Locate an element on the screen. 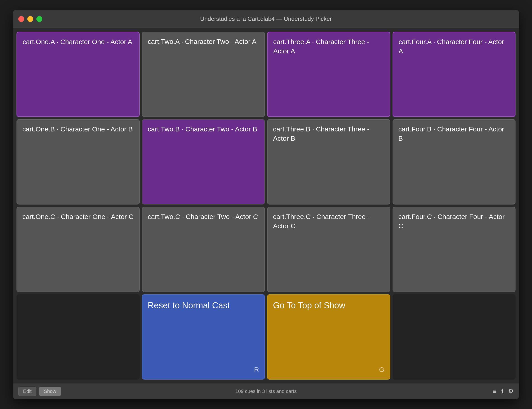  goto-top-button: Go To Top of Show G is located at coordinates (329, 337).